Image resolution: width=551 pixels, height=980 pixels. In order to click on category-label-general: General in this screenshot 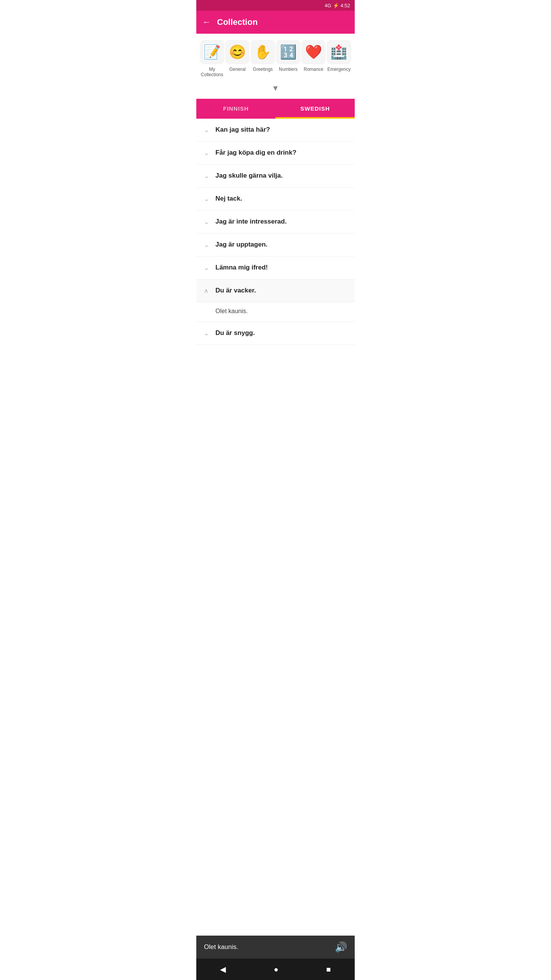, I will do `click(237, 69)`.